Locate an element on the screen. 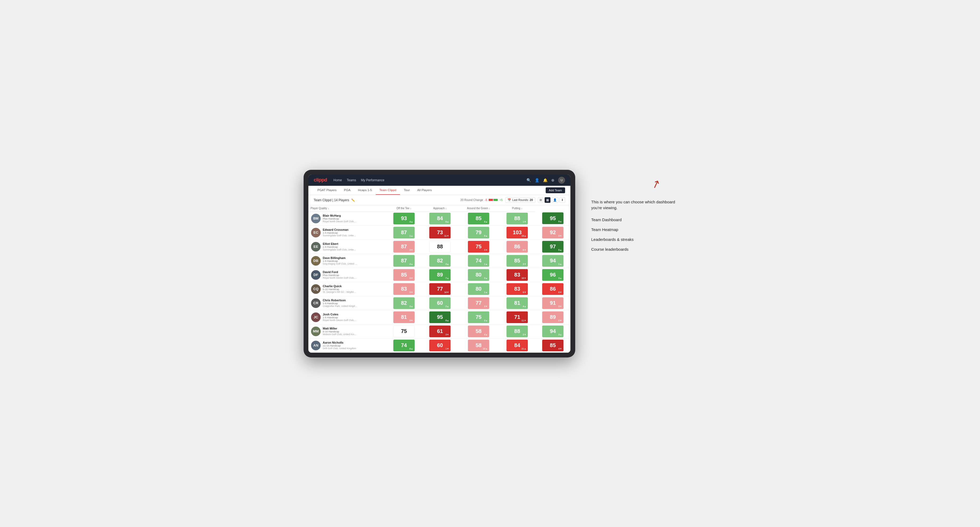  avatar: AN is located at coordinates (316, 345).